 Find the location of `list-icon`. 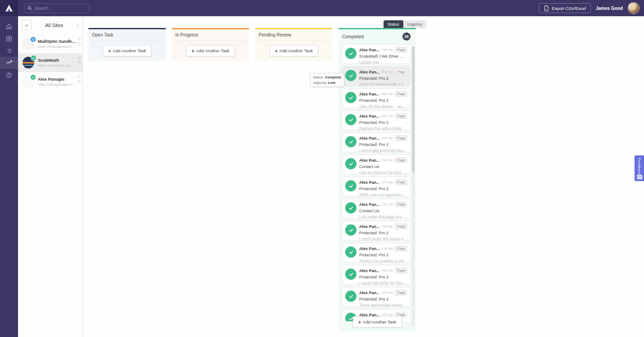

list-icon is located at coordinates (9, 51).